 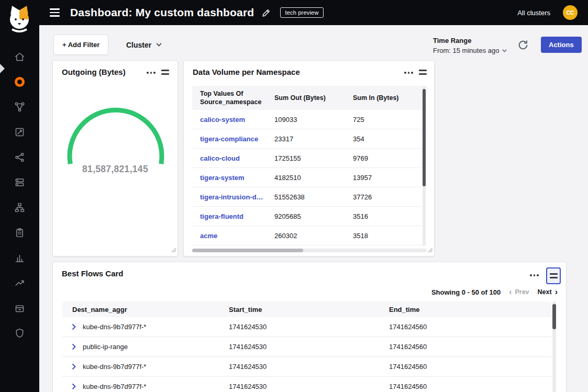 I want to click on sidebar-item-apps, so click(x=20, y=308).